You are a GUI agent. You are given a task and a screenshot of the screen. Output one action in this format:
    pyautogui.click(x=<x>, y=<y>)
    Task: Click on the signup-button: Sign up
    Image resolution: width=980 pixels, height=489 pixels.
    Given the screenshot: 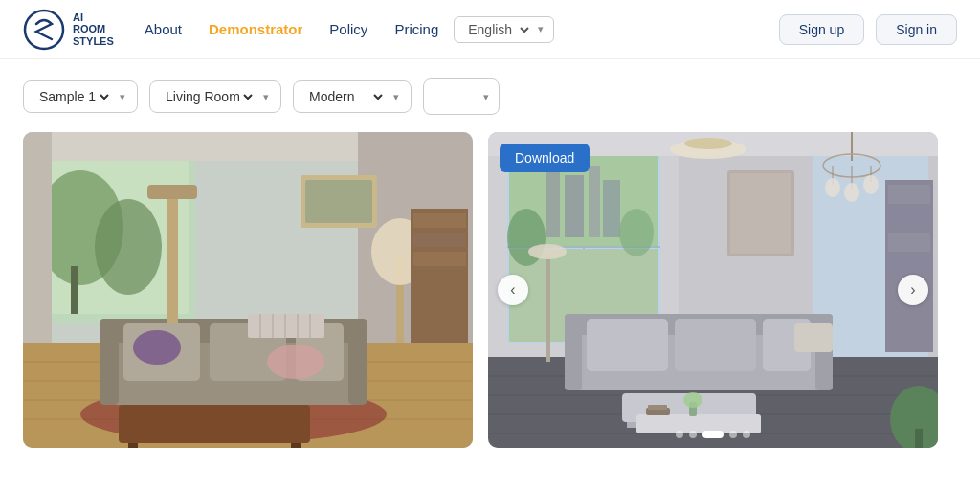 What is the action you would take?
    pyautogui.click(x=821, y=30)
    